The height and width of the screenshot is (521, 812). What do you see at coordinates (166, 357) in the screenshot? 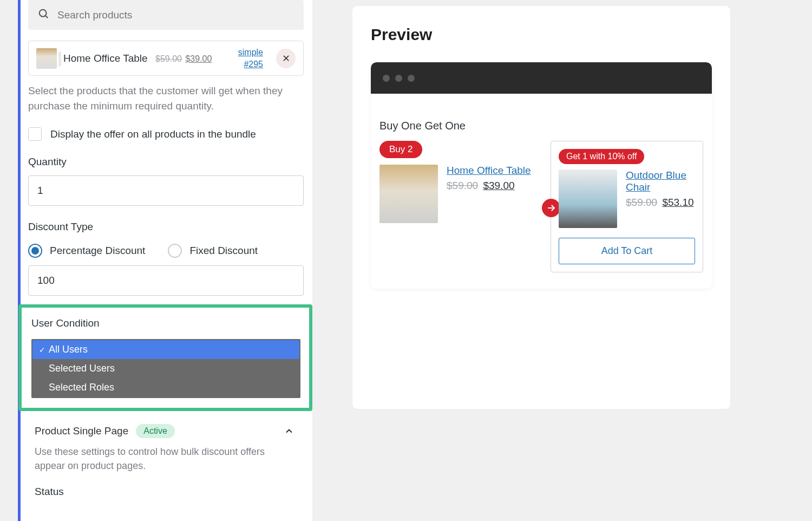
I see `user-condition-highlight: User Condition ✓ All Users Selected User…` at bounding box center [166, 357].